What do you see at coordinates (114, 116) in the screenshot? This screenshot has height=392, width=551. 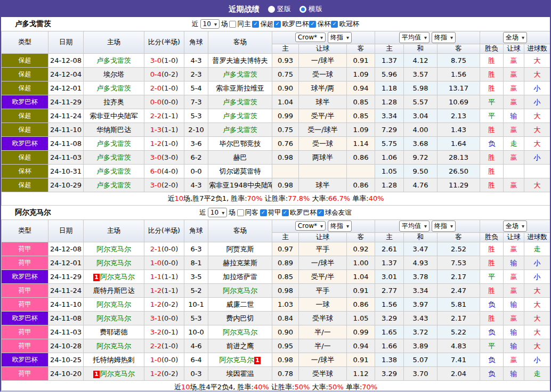 I see `team-name: 索非亚中央陆军` at bounding box center [114, 116].